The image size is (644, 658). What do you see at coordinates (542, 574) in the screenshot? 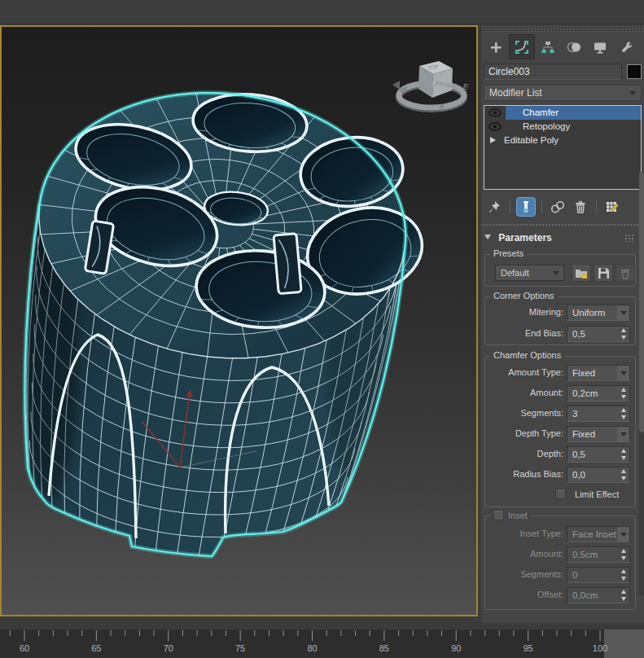
I see `inset-segments-label: Segments:` at bounding box center [542, 574].